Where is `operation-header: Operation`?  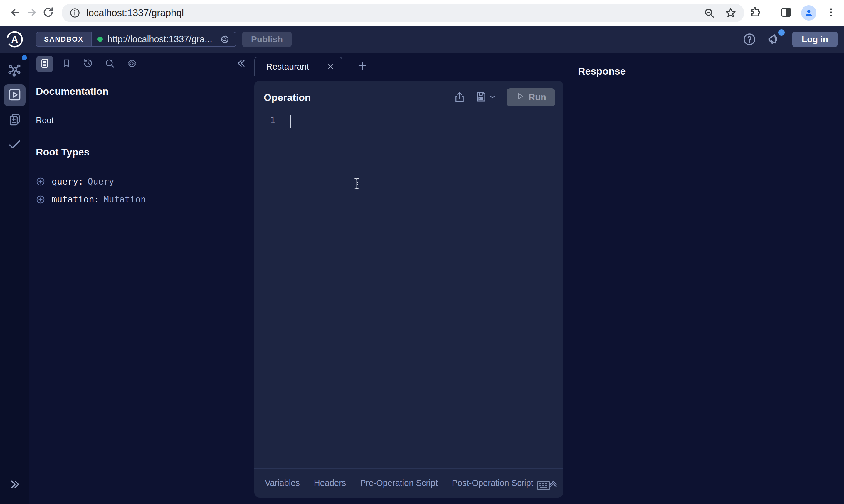
operation-header: Operation is located at coordinates (409, 96).